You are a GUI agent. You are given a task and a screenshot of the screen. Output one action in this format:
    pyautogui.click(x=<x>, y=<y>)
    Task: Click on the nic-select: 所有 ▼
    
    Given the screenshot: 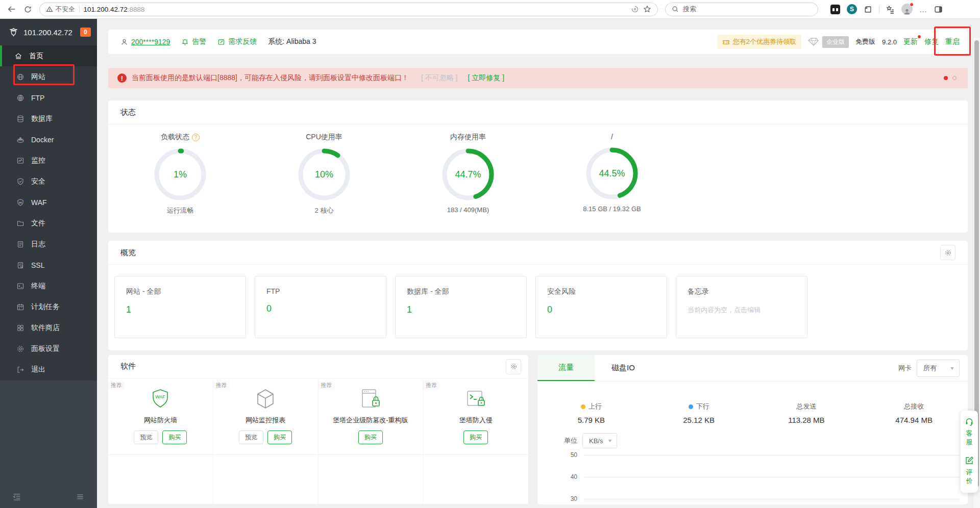 What is the action you would take?
    pyautogui.click(x=938, y=368)
    